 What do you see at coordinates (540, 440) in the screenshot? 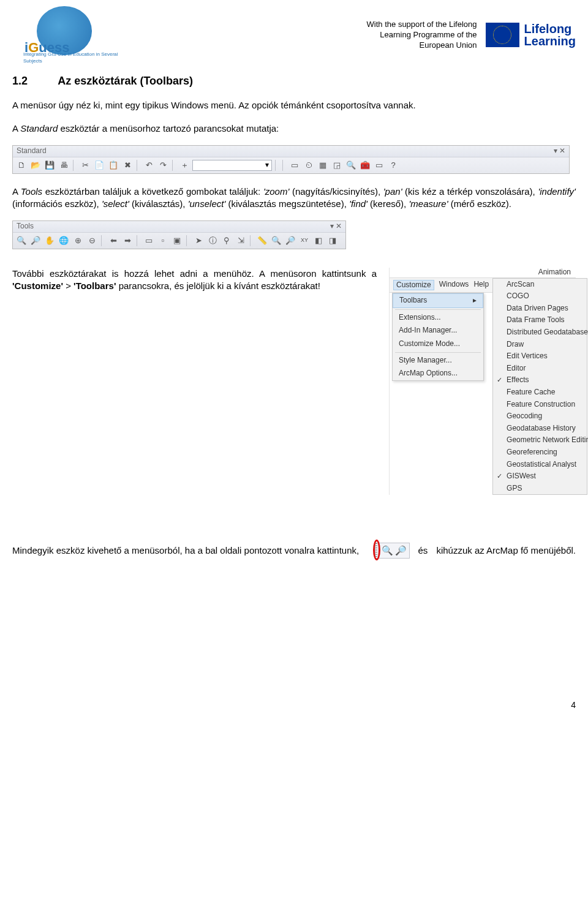
I see `toolbar-list-item: Geometric Network Editing` at bounding box center [540, 440].